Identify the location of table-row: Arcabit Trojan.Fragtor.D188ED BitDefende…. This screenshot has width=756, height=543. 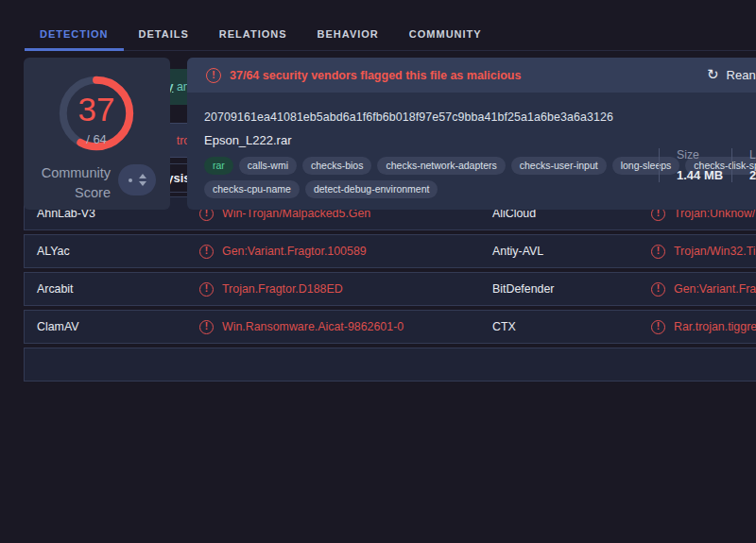
(389, 289).